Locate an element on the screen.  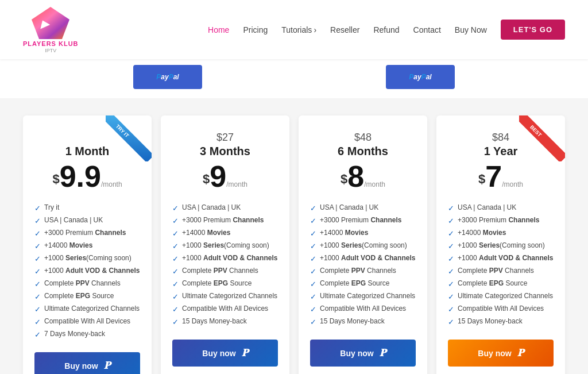
brand-sub: IPTV is located at coordinates (51, 51).